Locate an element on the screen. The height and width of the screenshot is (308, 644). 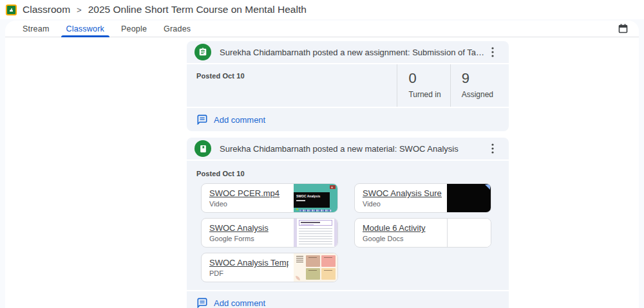
stat-turned-in-value: 0 is located at coordinates (424, 78).